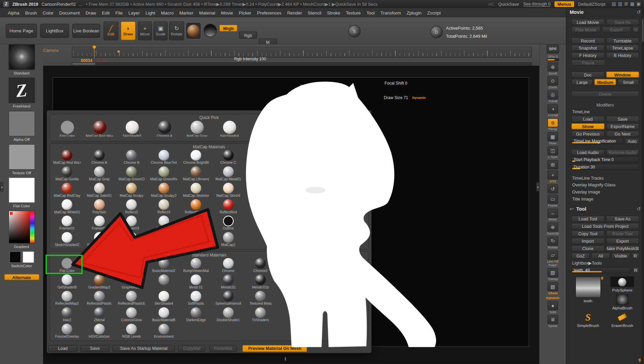 The width and height of the screenshot is (644, 364). I want to click on texture-thumbnail, so click(22, 157).